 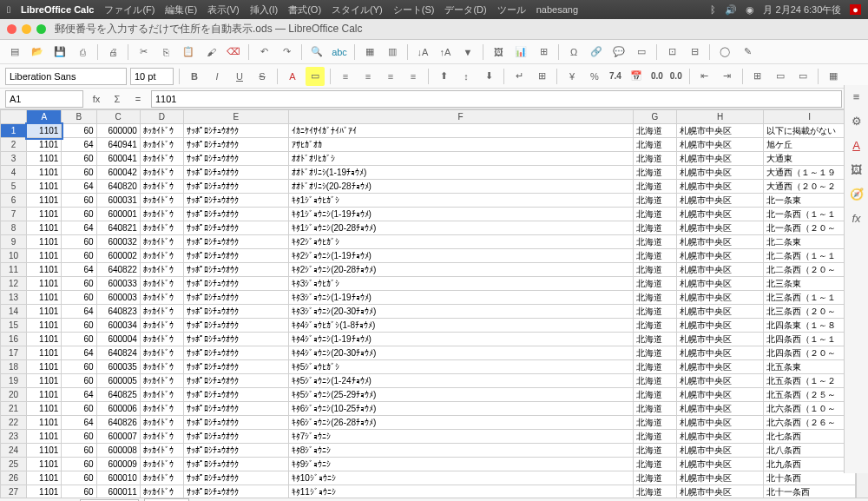 What do you see at coordinates (747, 52) in the screenshot?
I see `draw-icon: ✎` at bounding box center [747, 52].